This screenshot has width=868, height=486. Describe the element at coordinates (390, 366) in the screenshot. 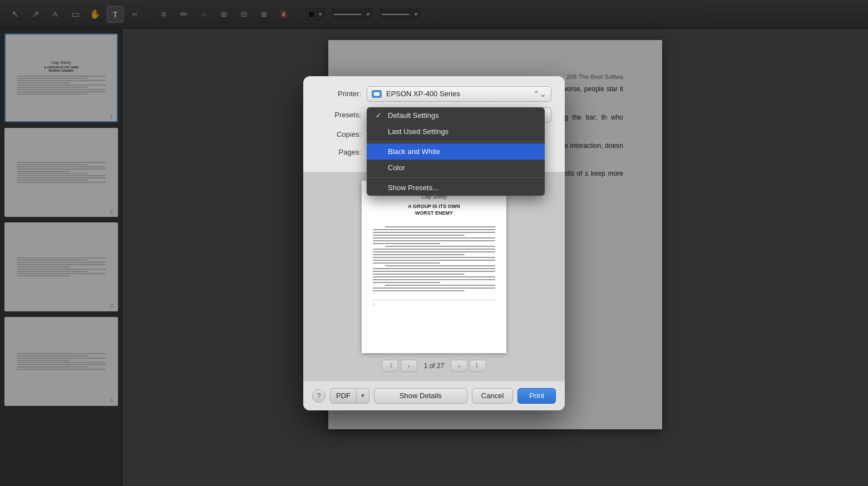

I see `page-first-btn: 《` at that location.